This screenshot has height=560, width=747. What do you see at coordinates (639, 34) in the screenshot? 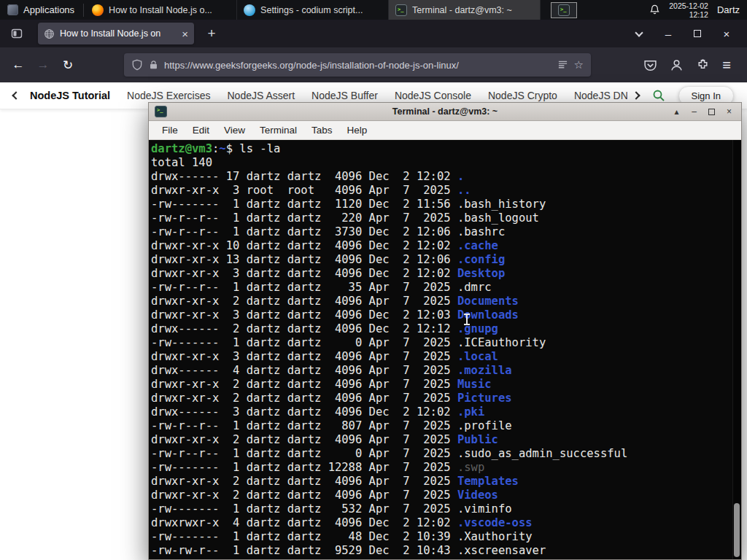
I see `list-all-tabs-button` at bounding box center [639, 34].